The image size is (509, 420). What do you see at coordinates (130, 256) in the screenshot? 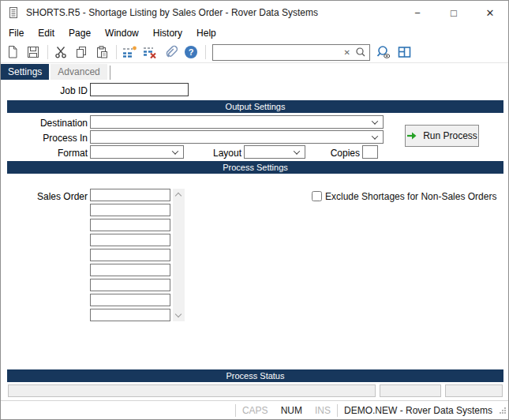
I see `sales-order-list` at bounding box center [130, 256].